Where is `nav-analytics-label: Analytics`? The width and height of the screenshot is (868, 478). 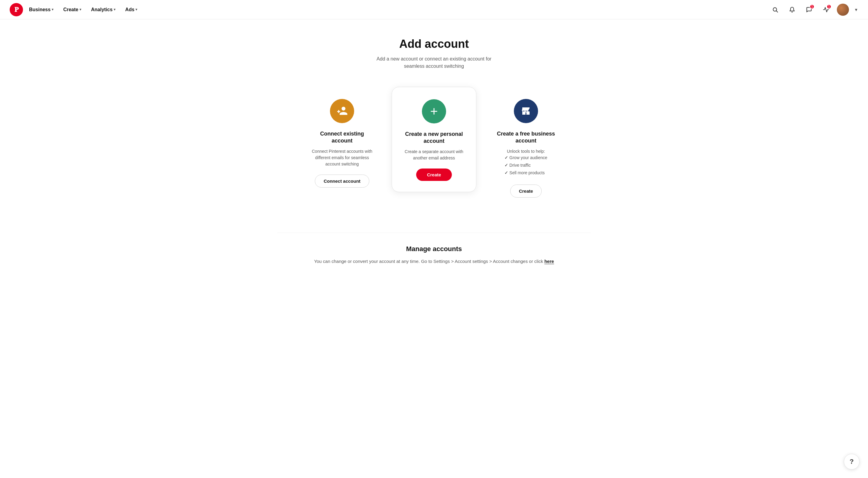
nav-analytics-label: Analytics is located at coordinates (102, 10).